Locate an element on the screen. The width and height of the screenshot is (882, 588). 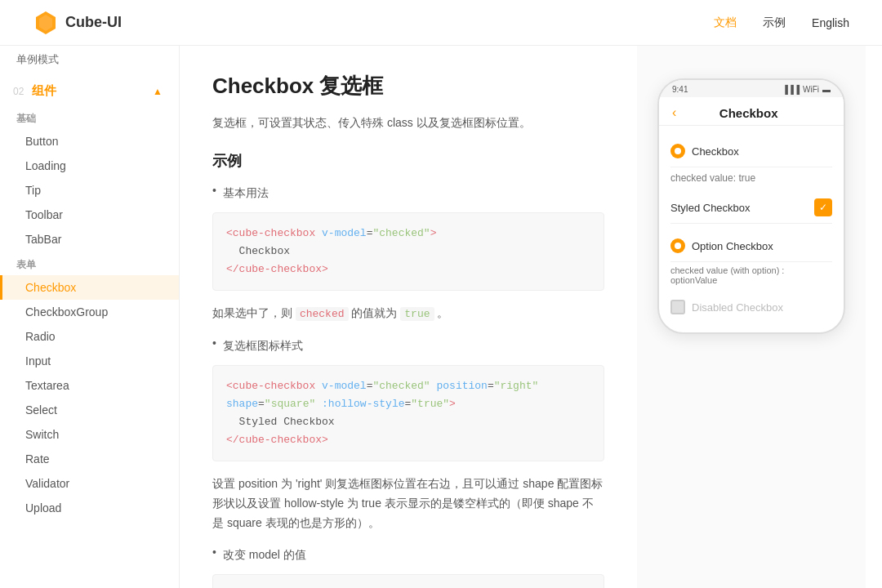
sidebar-item-select: Select is located at coordinates (90, 410).